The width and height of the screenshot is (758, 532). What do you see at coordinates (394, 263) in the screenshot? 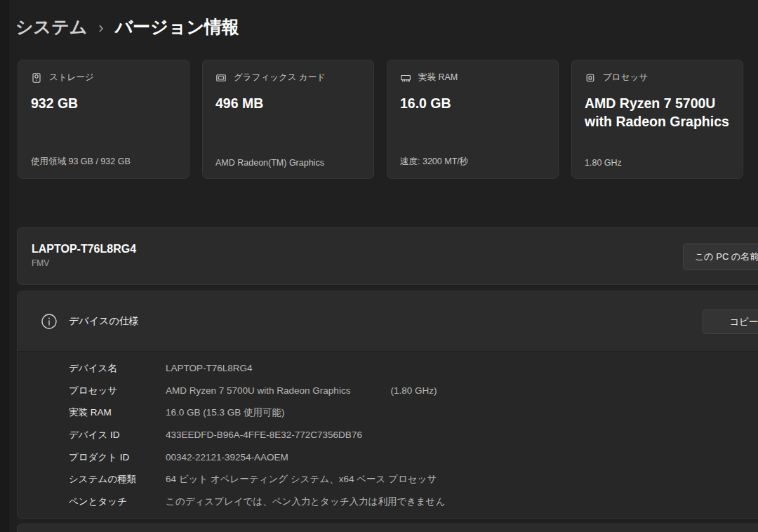
I see `device-model: FMV` at bounding box center [394, 263].